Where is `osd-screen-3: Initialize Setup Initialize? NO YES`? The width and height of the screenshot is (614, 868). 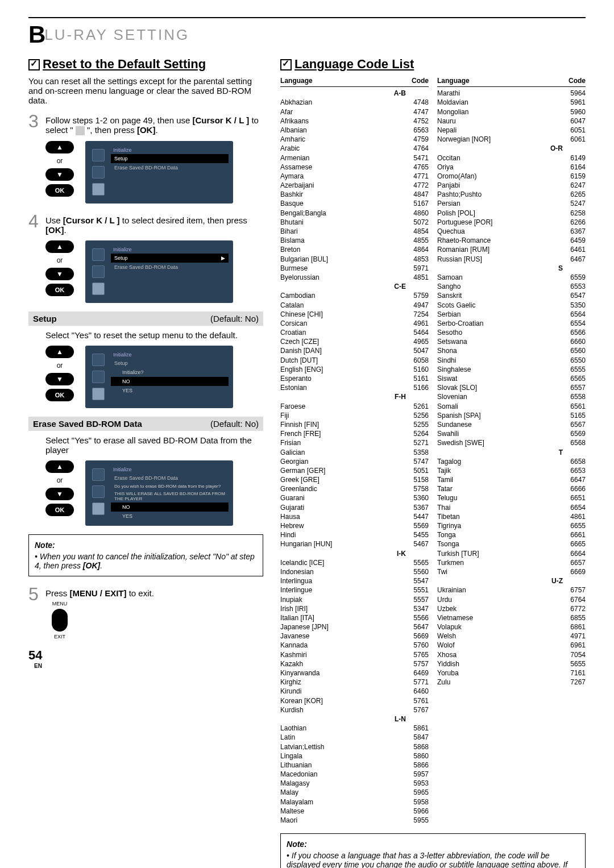
osd-screen-3: Initialize Setup Initialize? NO YES is located at coordinates (159, 377).